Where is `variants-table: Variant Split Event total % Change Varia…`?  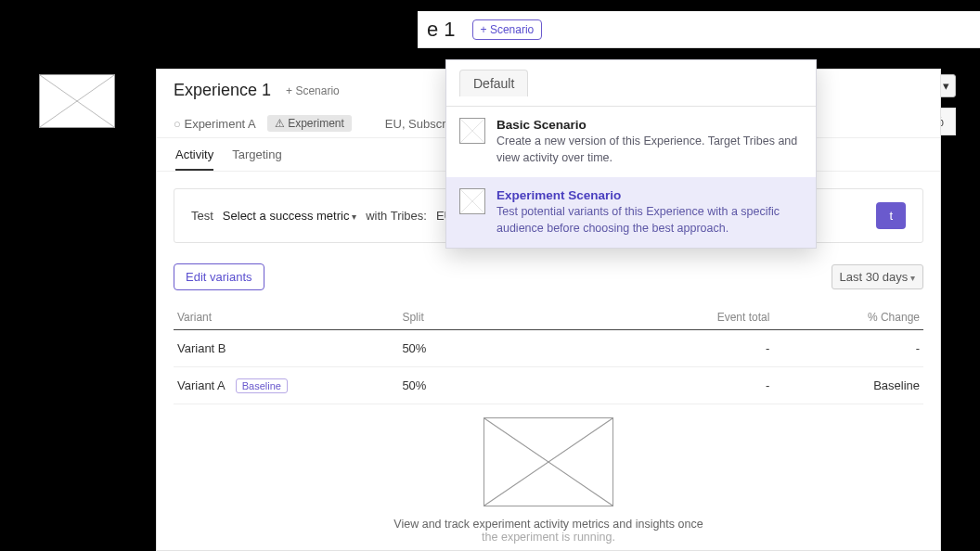 variants-table: Variant Split Event total % Change Varia… is located at coordinates (548, 354).